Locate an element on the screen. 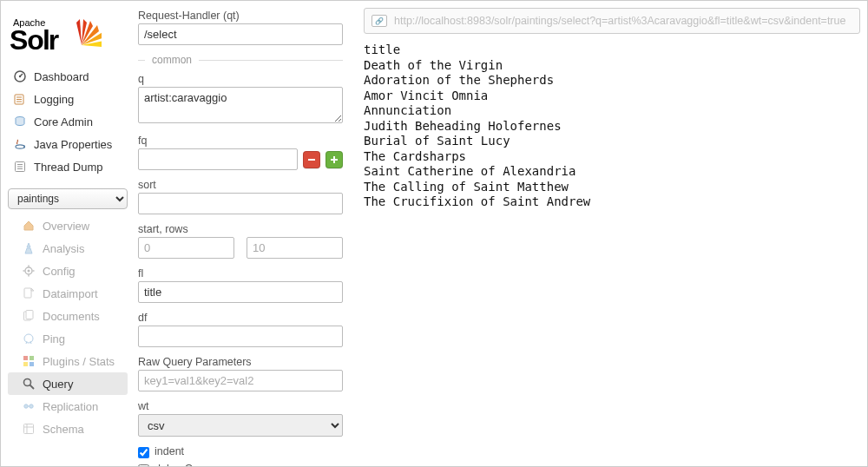  core-item-label: Schema is located at coordinates (63, 429).